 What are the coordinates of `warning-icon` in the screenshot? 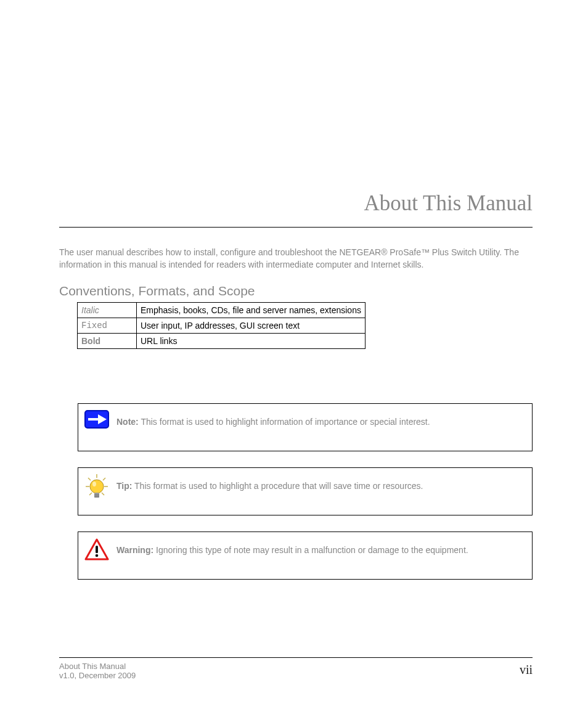 It's located at (97, 549).